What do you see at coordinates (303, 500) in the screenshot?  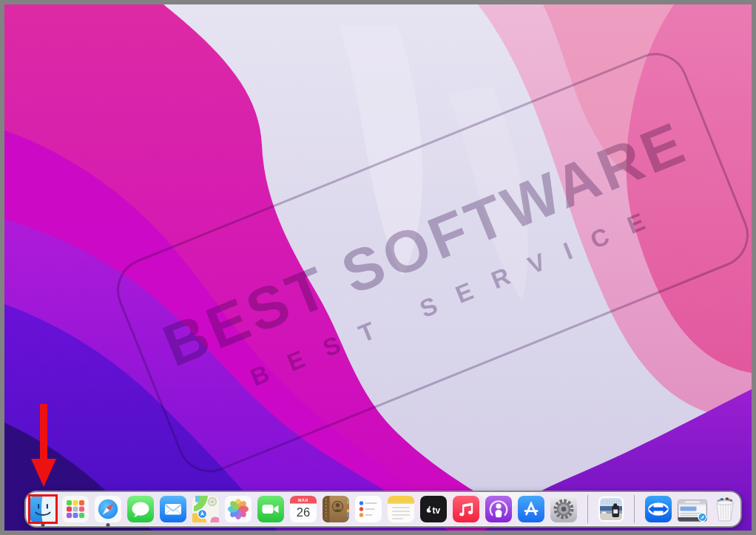 I see `calendar-month: MÄR` at bounding box center [303, 500].